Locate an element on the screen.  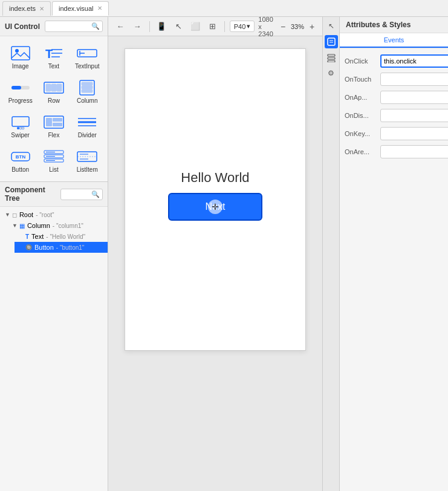
redo-button: → is located at coordinates (137, 27).